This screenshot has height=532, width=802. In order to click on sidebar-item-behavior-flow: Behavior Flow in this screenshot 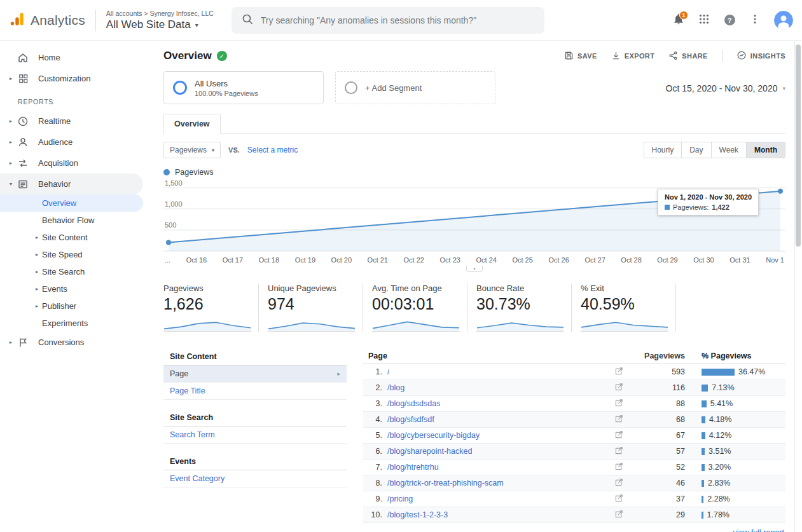, I will do `click(71, 220)`.